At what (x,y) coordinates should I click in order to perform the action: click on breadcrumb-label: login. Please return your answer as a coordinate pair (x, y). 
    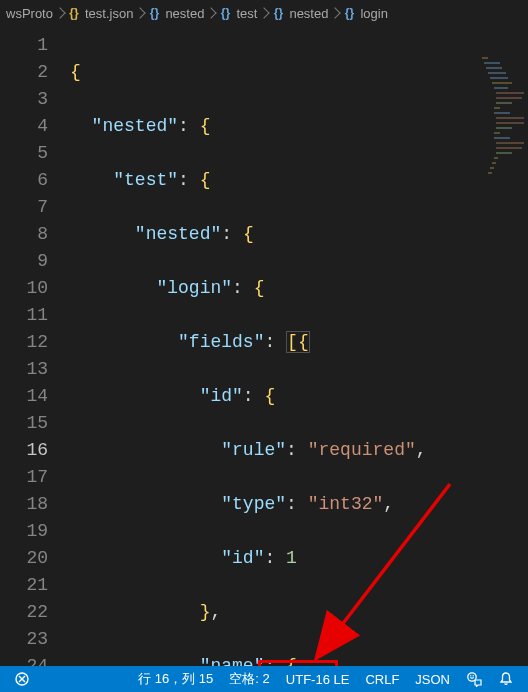
    Looking at the image, I should click on (374, 14).